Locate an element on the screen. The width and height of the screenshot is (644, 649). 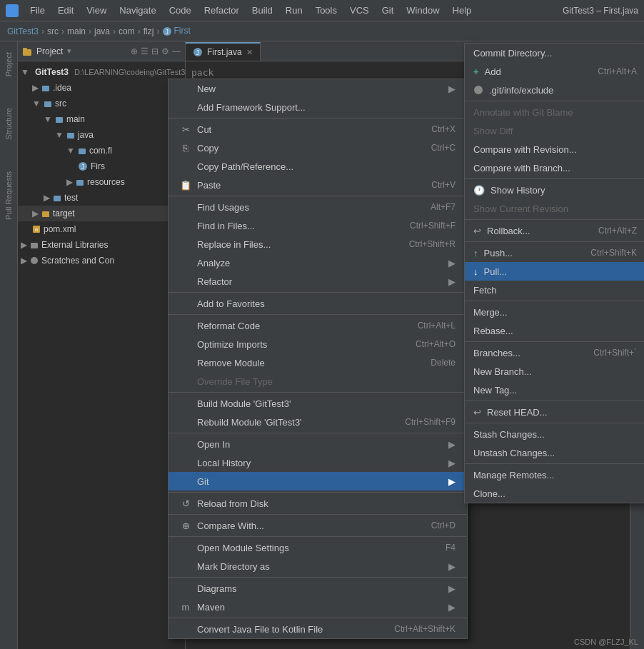
menu-vcs: VCS is located at coordinates (360, 10).